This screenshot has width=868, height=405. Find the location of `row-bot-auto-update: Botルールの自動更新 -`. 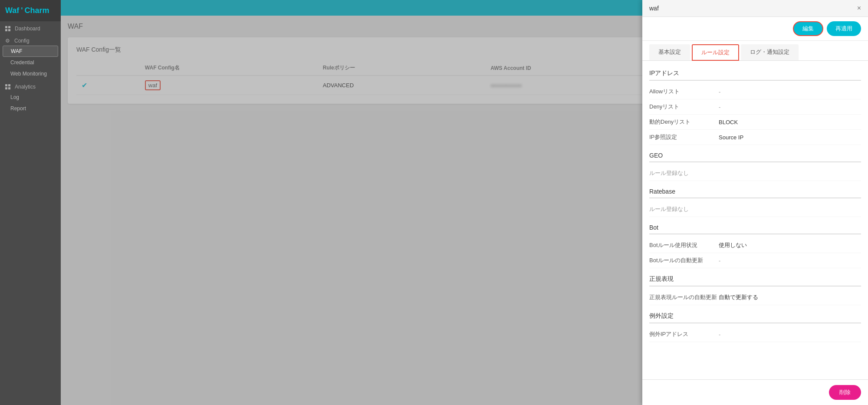

row-bot-auto-update: Botルールの自動更新 - is located at coordinates (755, 260).